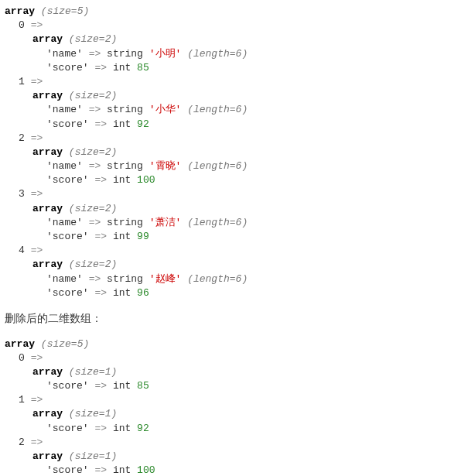  What do you see at coordinates (166, 54) in the screenshot?
I see `string-value: '小明'` at bounding box center [166, 54].